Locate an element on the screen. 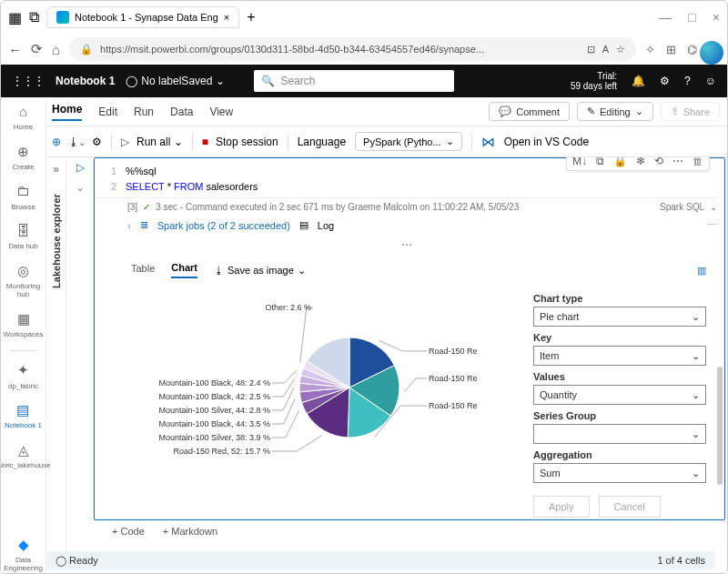 The height and width of the screenshot is (574, 728). rail-datahub: 🗄Data hub is located at coordinates (23, 237).